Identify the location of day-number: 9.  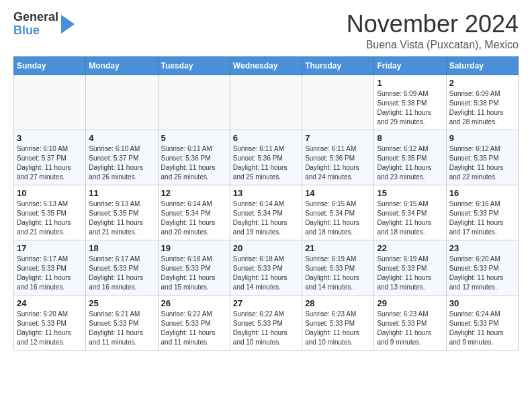
(482, 138).